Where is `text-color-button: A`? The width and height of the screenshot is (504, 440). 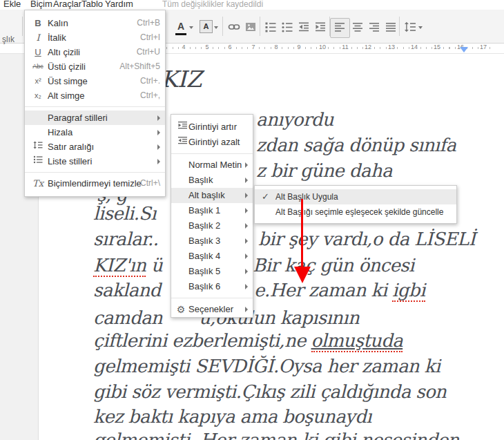
text-color-button: A is located at coordinates (181, 28).